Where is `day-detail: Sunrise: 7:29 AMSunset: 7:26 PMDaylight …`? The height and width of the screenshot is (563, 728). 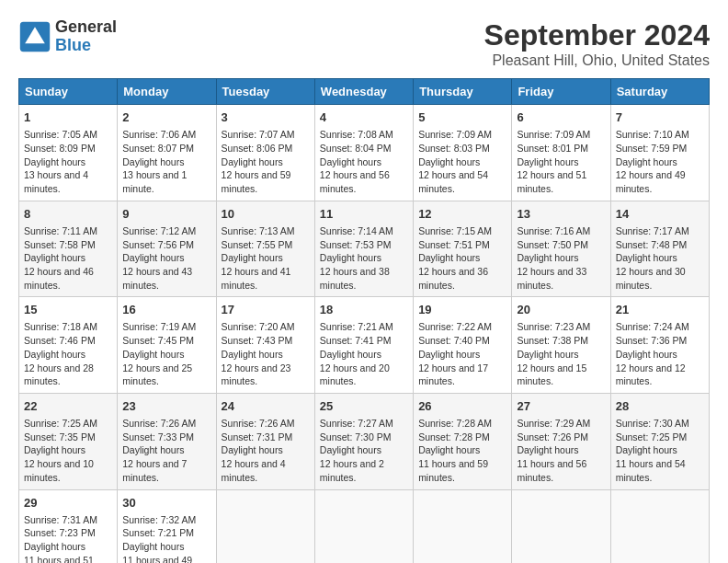 day-detail: Sunrise: 7:29 AMSunset: 7:26 PMDaylight … is located at coordinates (561, 451).